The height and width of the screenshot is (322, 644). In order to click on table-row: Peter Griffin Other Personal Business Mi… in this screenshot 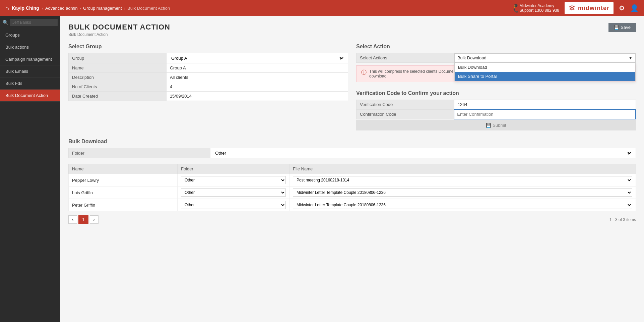, I will do `click(352, 205)`.